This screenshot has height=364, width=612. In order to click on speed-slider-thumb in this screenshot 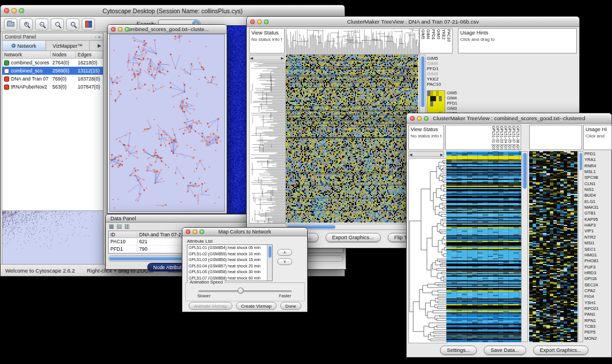, I will do `click(240, 291)`.